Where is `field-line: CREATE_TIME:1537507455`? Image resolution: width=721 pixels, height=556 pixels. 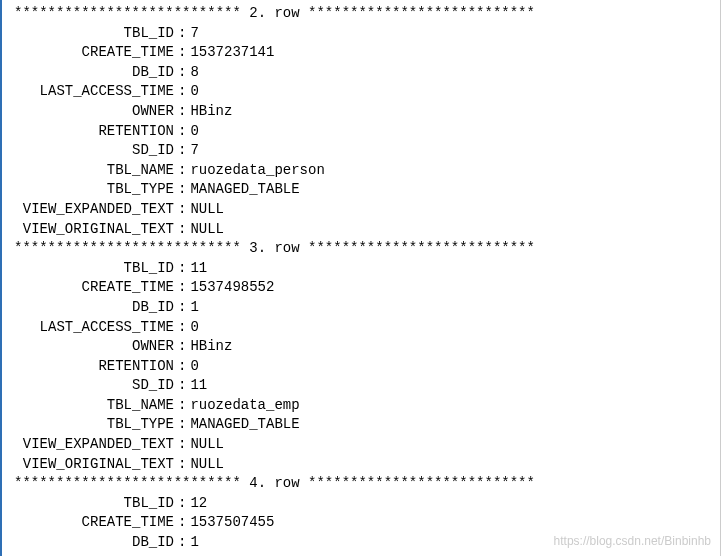
field-line: CREATE_TIME:1537507455 is located at coordinates (361, 523).